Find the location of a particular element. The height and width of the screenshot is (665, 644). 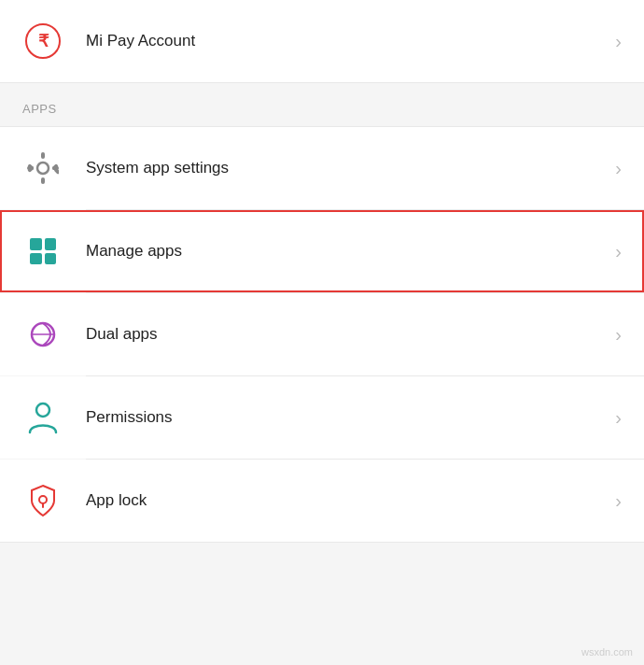

manage-apps-label: Manage apps is located at coordinates (347, 251).